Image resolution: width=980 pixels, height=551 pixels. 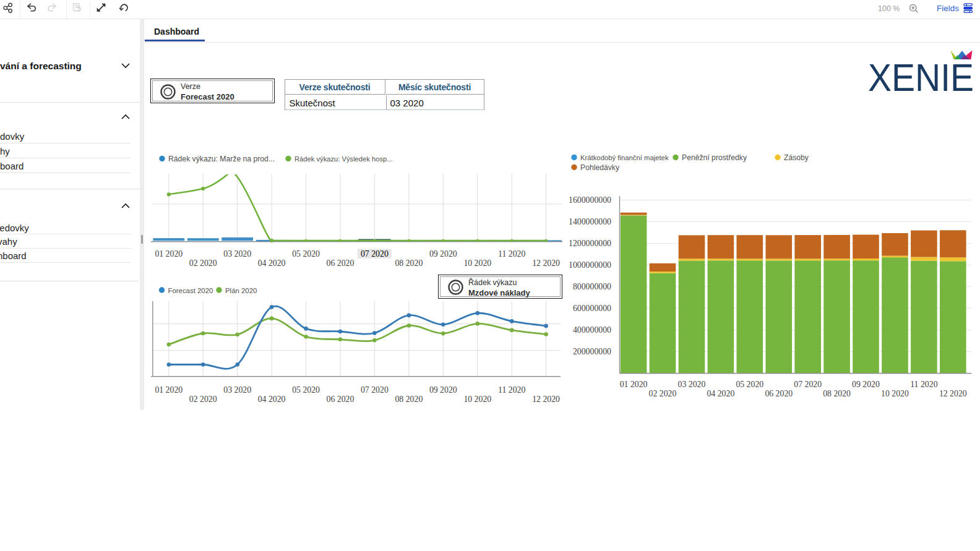 What do you see at coordinates (592, 351) in the screenshot?
I see `svg-text: 200000000` at bounding box center [592, 351].